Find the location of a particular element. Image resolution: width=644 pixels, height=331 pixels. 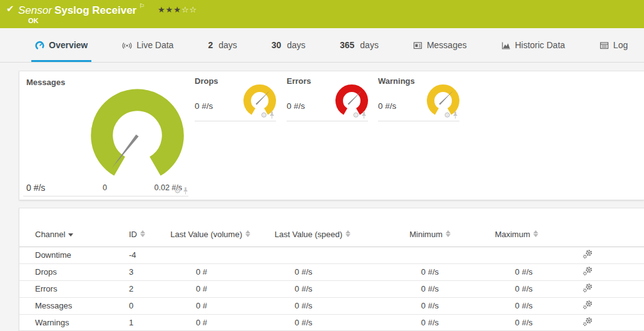

channel-id-cell: 0 is located at coordinates (146, 305).